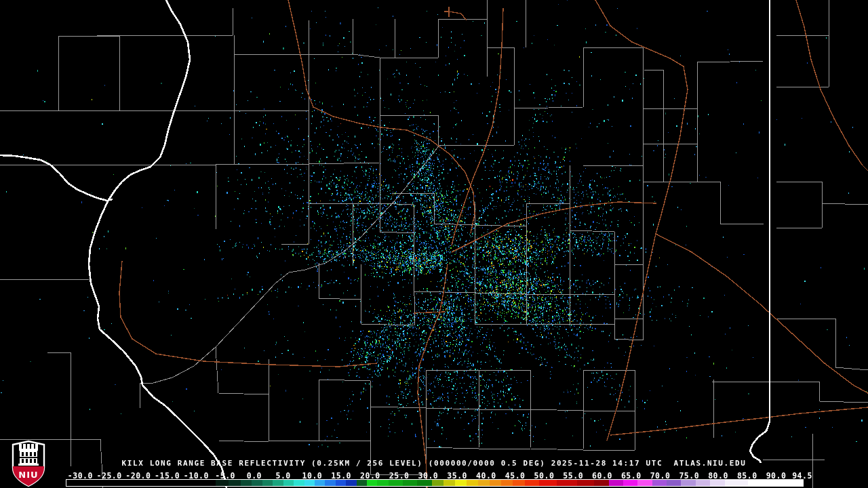  Describe the element at coordinates (435, 483) in the screenshot. I see `reflectivity-colorbar` at that location.